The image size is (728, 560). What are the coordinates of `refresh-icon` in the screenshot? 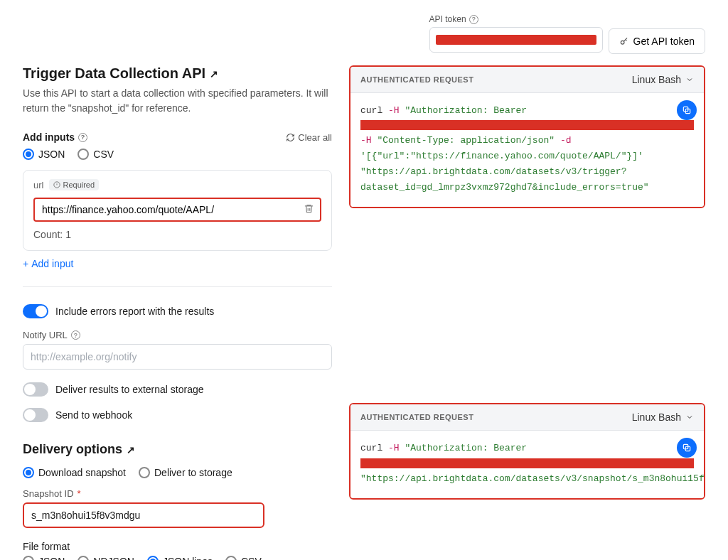 It's located at (290, 138).